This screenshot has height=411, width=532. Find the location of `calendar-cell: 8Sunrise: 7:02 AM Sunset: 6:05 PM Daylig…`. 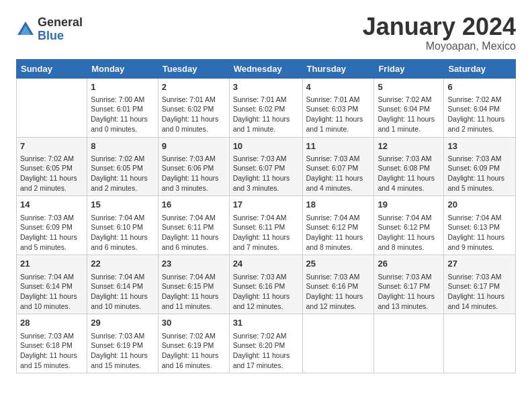

calendar-cell: 8Sunrise: 7:02 AM Sunset: 6:05 PM Daylig… is located at coordinates (123, 167).